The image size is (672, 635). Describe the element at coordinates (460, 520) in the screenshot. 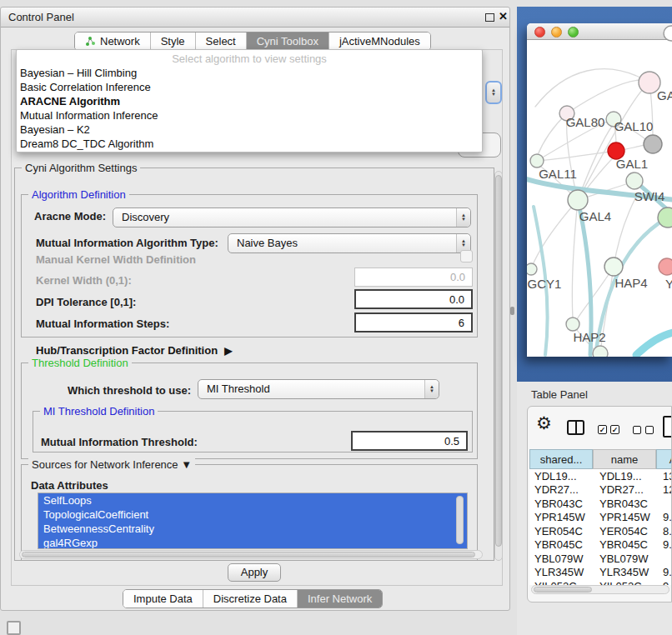

I see `list-scrollbar-thumb` at that location.